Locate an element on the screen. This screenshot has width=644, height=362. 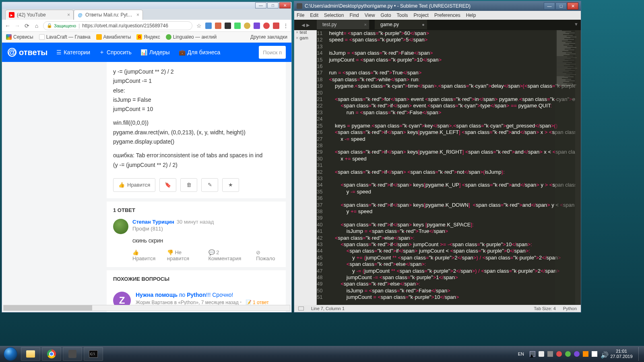
tab-size: Tab Size: 4 is located at coordinates (545, 309).